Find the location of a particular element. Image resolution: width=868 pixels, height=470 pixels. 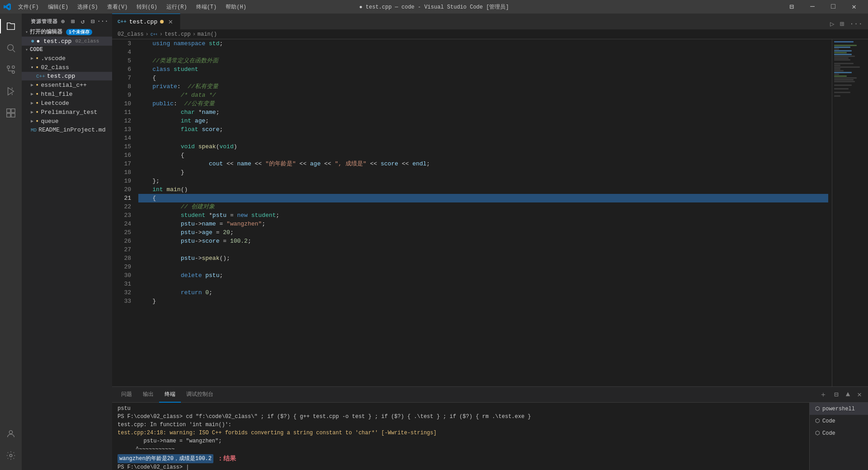

activitybar-extensions is located at coordinates (11, 113).